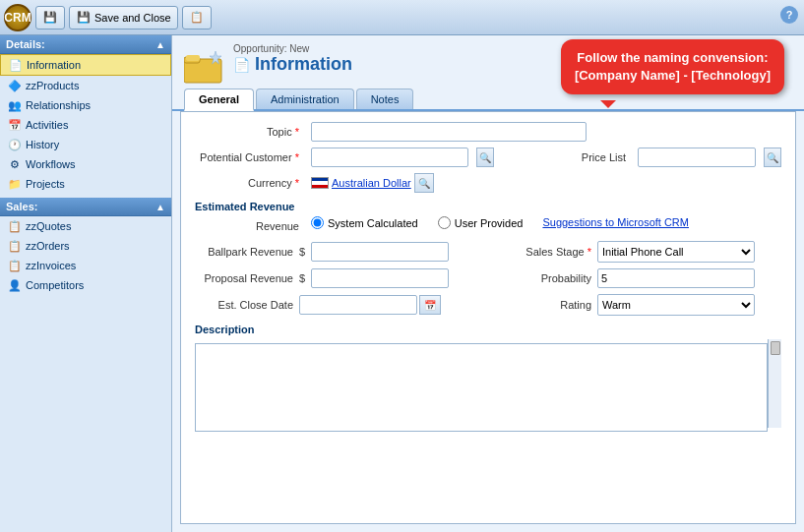 This screenshot has height=532, width=804. What do you see at coordinates (47, 246) in the screenshot?
I see `sidebar-zzorders-label: zzOrders` at bounding box center [47, 246].